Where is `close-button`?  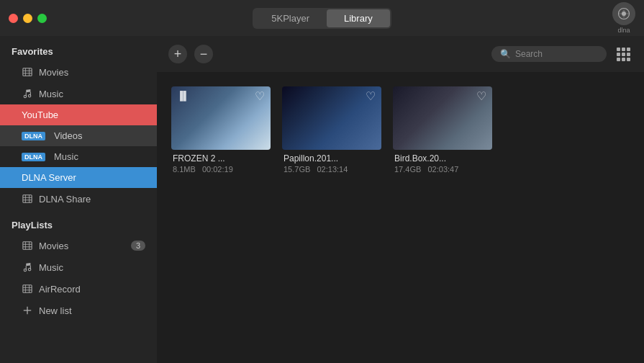 close-button is located at coordinates (13, 19).